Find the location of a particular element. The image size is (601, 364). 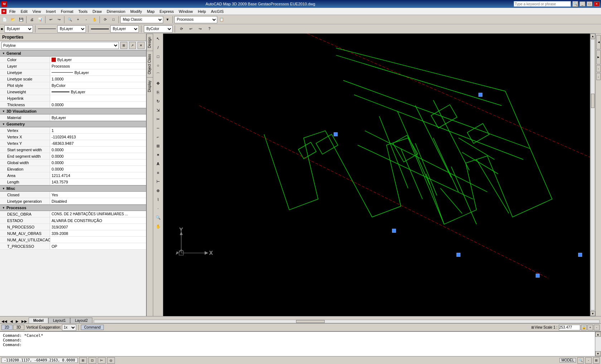

tool-insert: ⊕ is located at coordinates (158, 191).